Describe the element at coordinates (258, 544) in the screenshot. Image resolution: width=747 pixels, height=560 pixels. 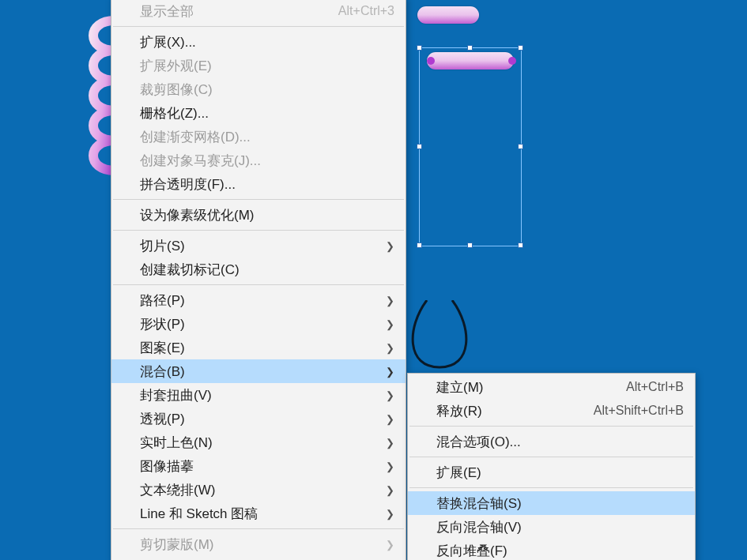
I see `menu-item: 剪切蒙版(M)❯` at that location.